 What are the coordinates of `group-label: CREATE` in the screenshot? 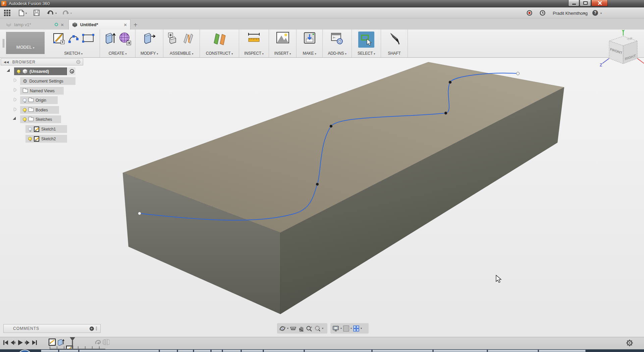 It's located at (117, 53).